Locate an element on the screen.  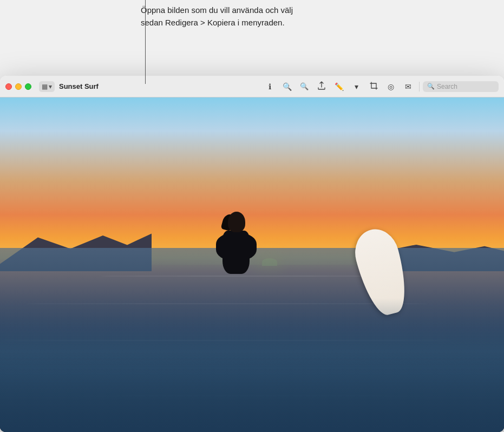
mail-button: ✉ is located at coordinates (408, 87).